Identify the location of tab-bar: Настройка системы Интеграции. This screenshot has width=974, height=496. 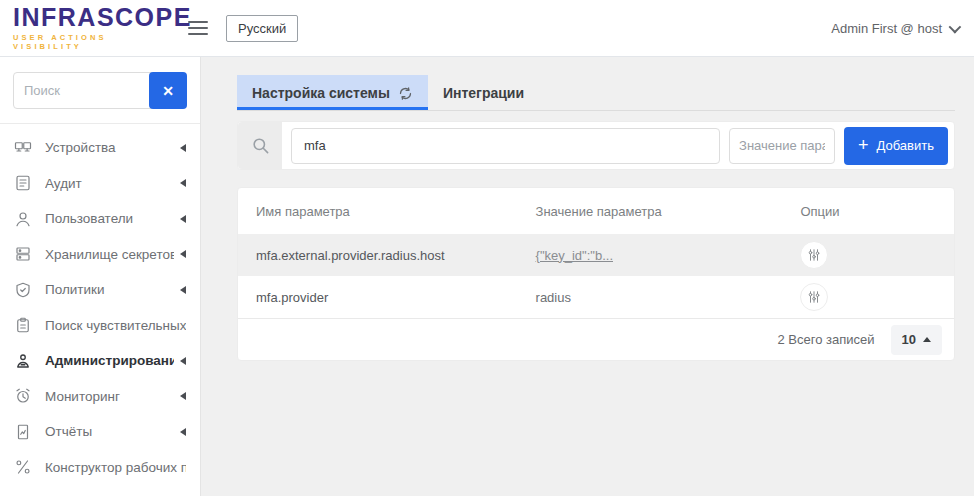
(596, 93).